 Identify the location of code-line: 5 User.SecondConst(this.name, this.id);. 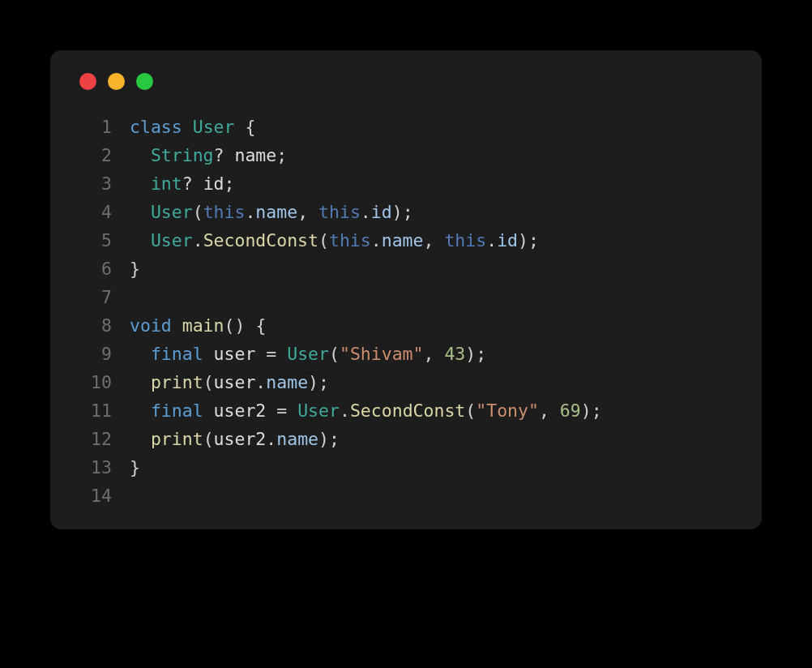
(406, 240).